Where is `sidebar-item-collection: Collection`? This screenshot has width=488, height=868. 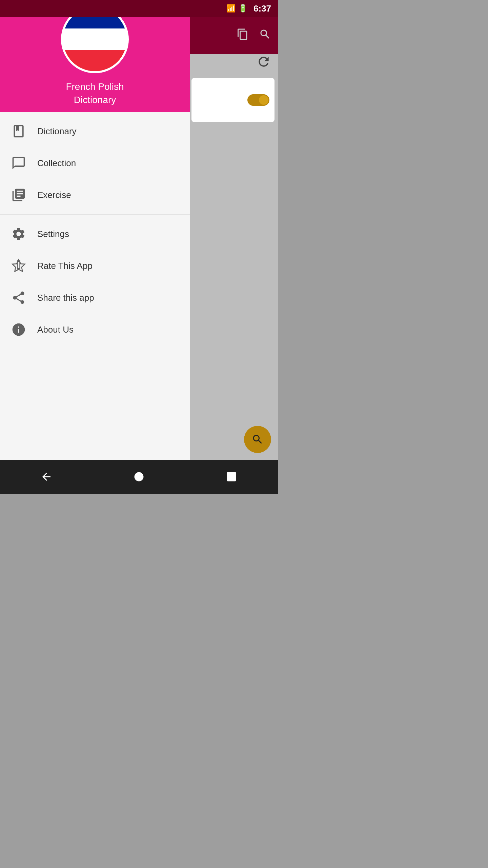 sidebar-item-collection: Collection is located at coordinates (95, 163).